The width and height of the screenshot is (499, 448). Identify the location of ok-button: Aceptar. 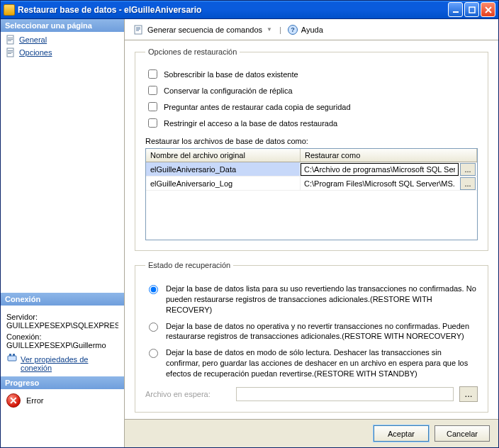
(401, 434).